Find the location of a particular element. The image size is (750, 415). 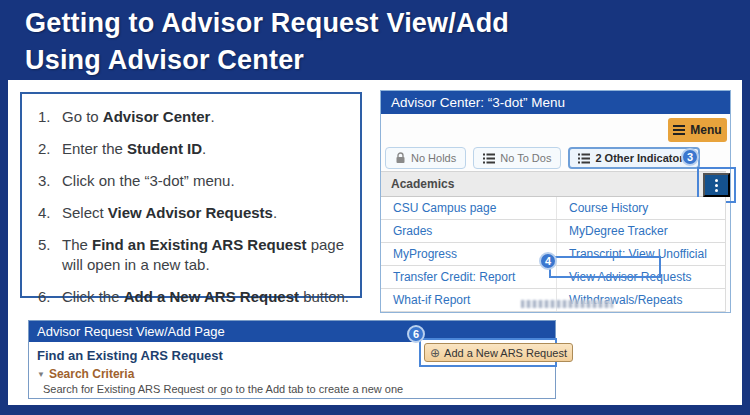

step-text: Go to Advisor Center. is located at coordinates (138, 117).